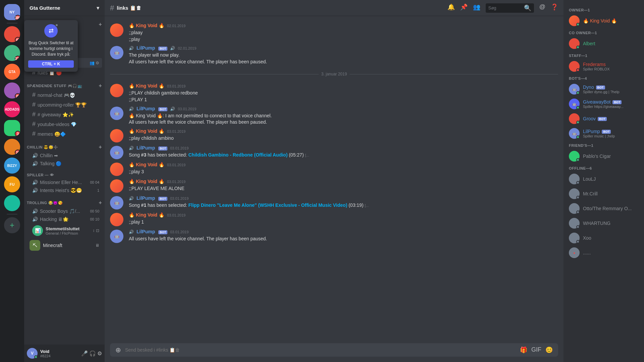  I want to click on server-icon-5: 26, so click(12, 90).